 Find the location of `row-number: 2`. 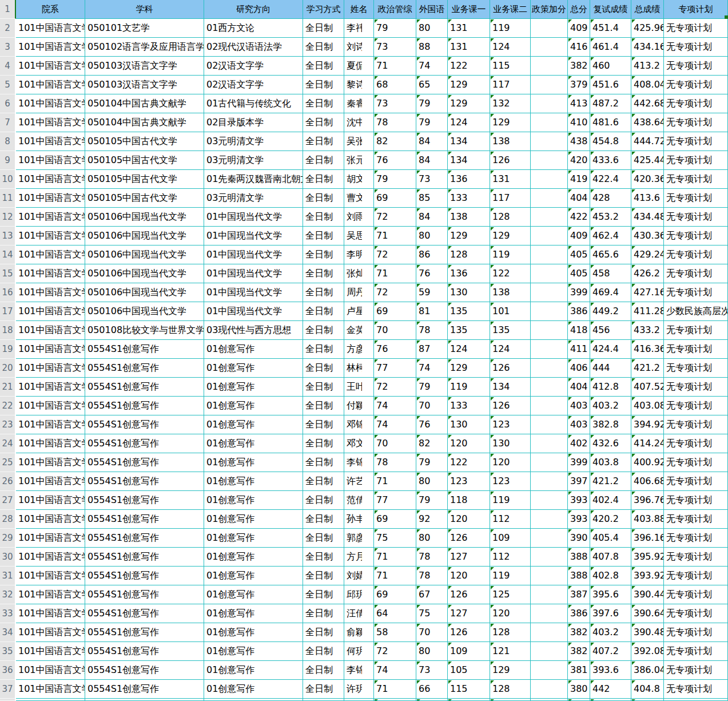

row-number: 2 is located at coordinates (8, 29).